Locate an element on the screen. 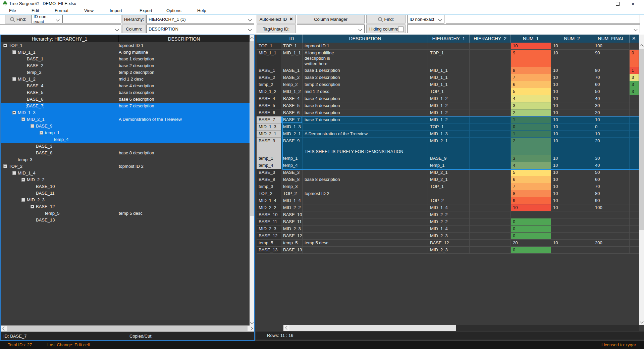 The image size is (644, 349). grid-hscroll-thumb is located at coordinates (373, 328).